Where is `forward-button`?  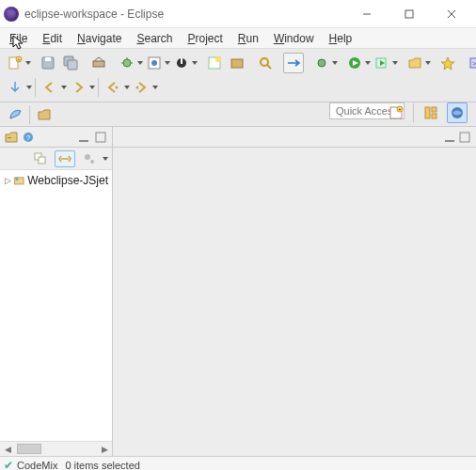 forward-button is located at coordinates (78, 87).